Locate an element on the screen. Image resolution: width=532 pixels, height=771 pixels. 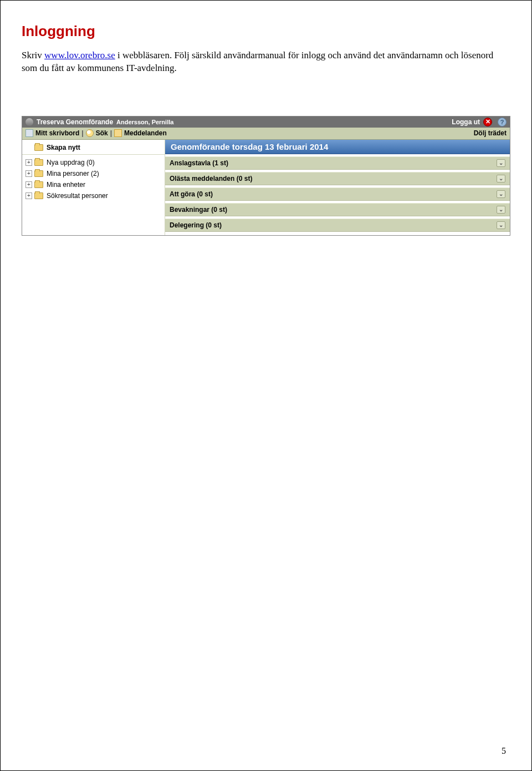
panel-bevakningar: Bevakningar (0 st) ⌄ is located at coordinates (337, 210).